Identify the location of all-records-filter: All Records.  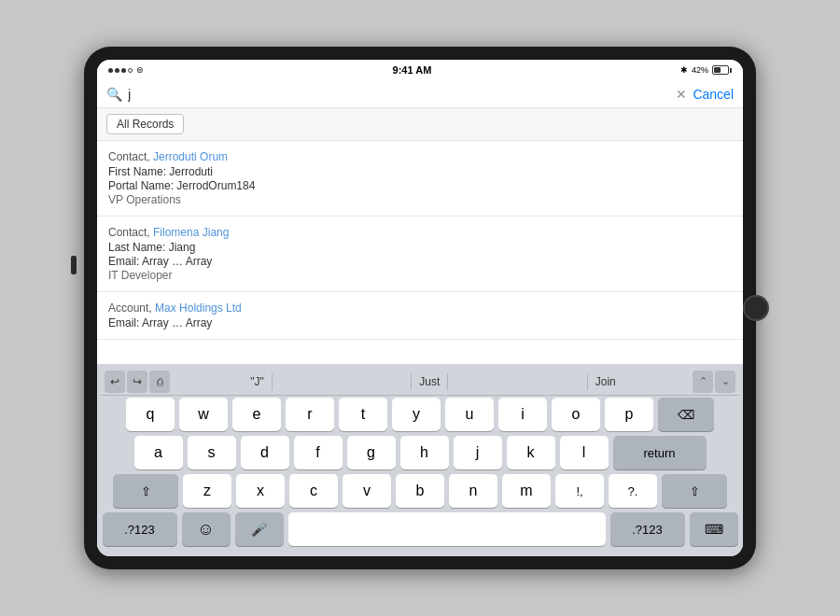
(146, 124).